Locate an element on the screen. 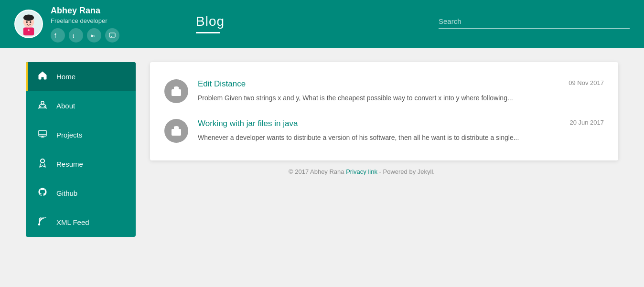 Image resolution: width=644 pixels, height=287 pixels. search-input is located at coordinates (534, 21).